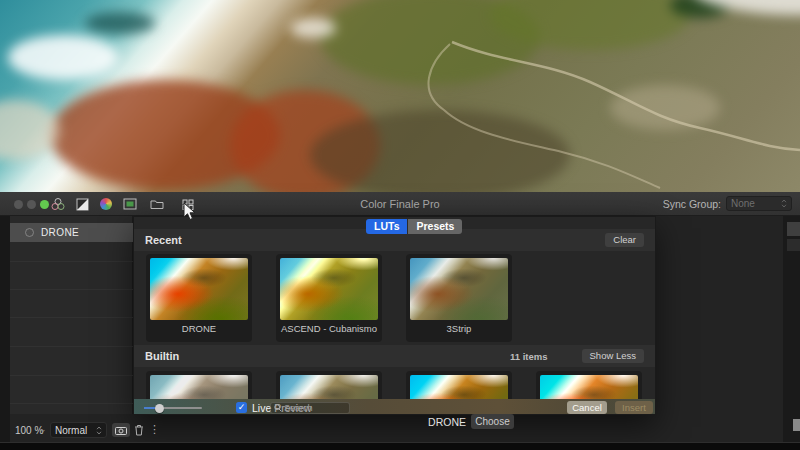 The image size is (800, 450). I want to click on left-edge, so click(5, 329).